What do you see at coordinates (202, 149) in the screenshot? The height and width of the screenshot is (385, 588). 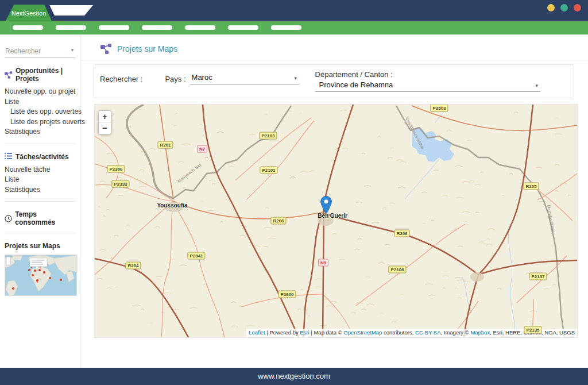 I see `road-badge-n7: N7` at bounding box center [202, 149].